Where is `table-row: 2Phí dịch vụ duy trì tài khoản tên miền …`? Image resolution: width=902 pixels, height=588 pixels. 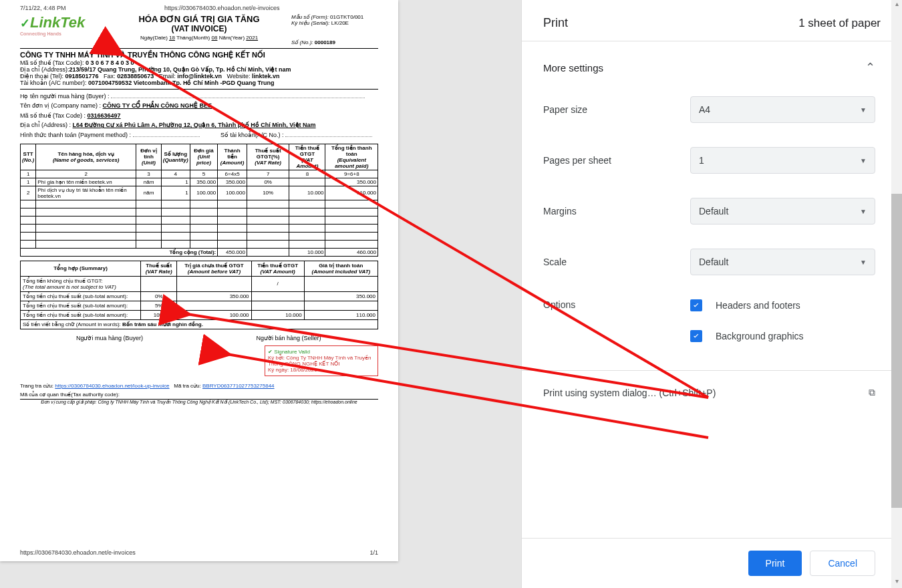 table-row: 2Phí dịch vụ duy trì tài khoản tên miền … is located at coordinates (199, 192).